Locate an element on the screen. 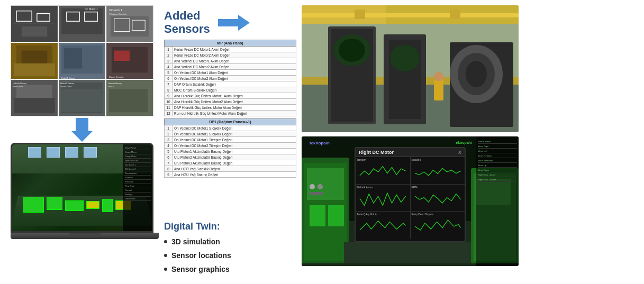 The image size is (644, 284). table-row: 5Utu Piston1 Akümülatör Basınç Değeri is located at coordinates (231, 151).